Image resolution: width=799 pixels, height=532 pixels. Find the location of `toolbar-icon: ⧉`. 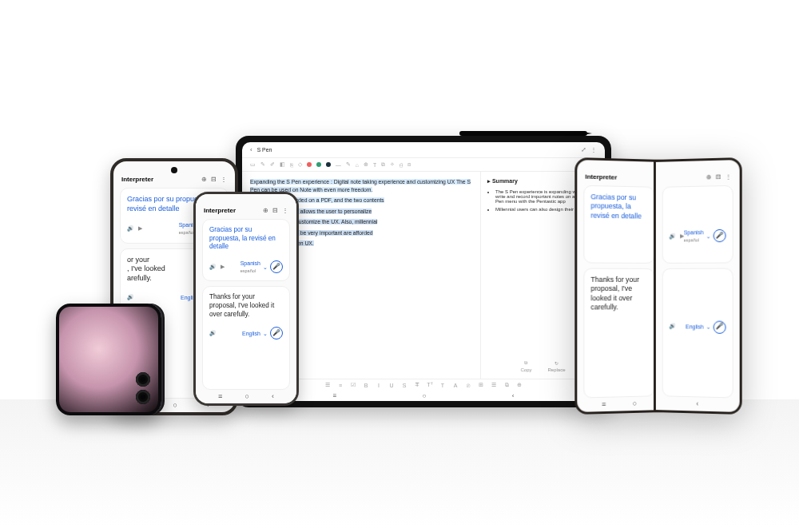

toolbar-icon: ⧉ is located at coordinates (384, 165).